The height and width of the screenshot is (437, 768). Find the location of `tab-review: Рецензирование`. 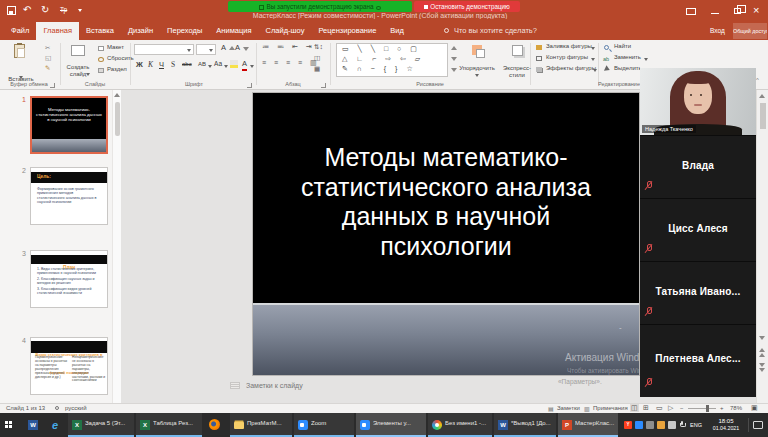

tab-review: Рецензирование is located at coordinates (347, 31).